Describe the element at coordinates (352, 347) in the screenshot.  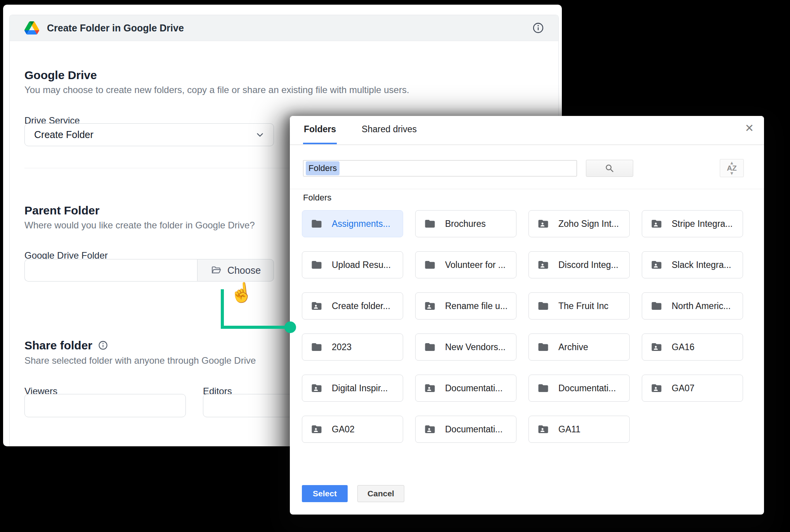
I see `folder-tile: 2023` at that location.